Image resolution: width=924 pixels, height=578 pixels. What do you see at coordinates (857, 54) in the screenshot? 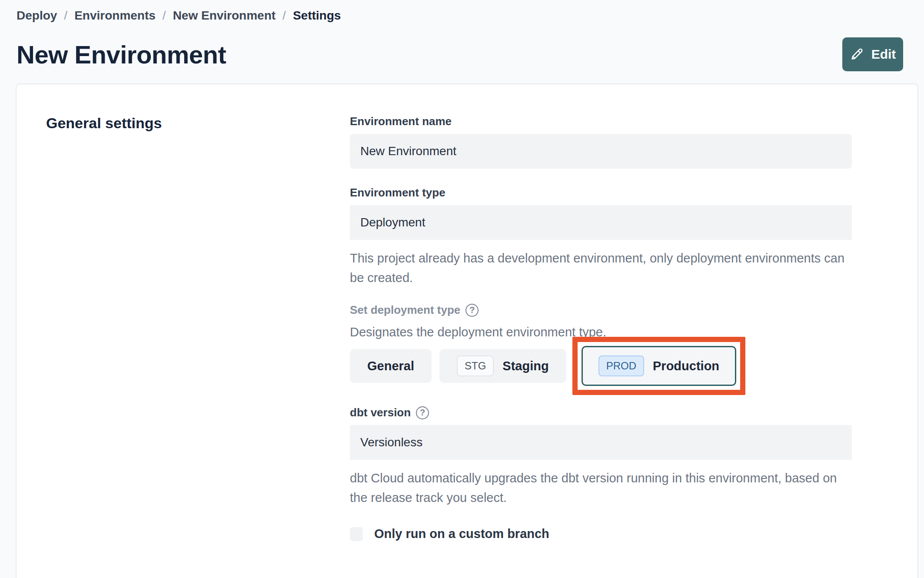
I see `pencil-icon` at bounding box center [857, 54].